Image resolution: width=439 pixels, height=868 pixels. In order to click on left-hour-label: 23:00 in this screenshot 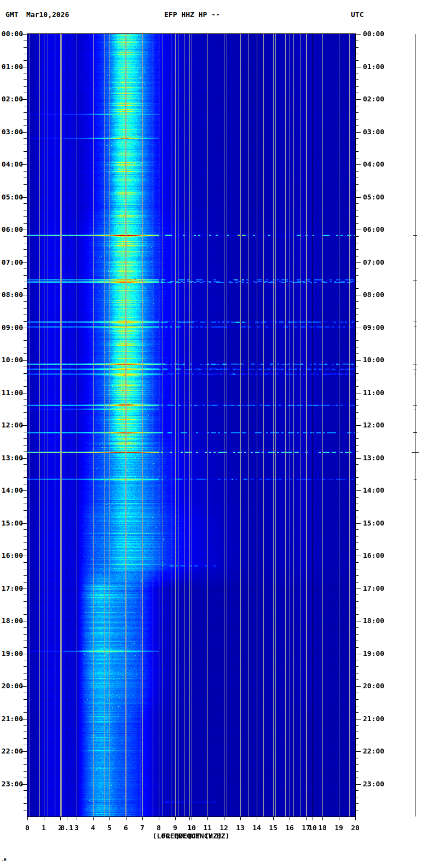, I will do `click(11, 784)`.